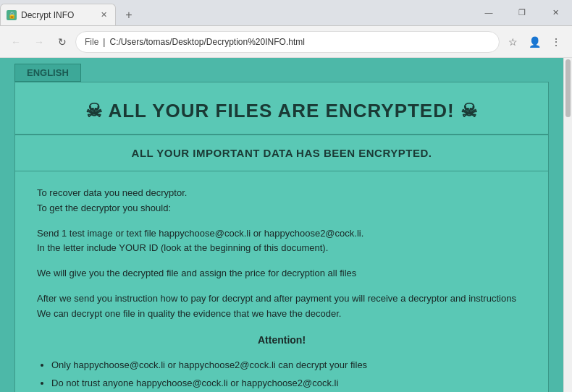  I want to click on english-tab-label: ENGLISH, so click(48, 72).